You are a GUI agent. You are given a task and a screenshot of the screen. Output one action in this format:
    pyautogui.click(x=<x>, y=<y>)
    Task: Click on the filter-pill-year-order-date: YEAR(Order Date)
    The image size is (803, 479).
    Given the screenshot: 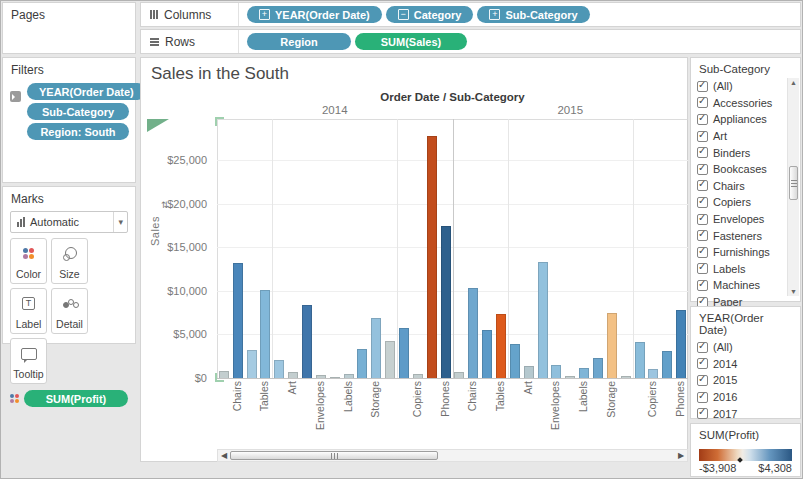 What is the action you would take?
    pyautogui.click(x=86, y=92)
    